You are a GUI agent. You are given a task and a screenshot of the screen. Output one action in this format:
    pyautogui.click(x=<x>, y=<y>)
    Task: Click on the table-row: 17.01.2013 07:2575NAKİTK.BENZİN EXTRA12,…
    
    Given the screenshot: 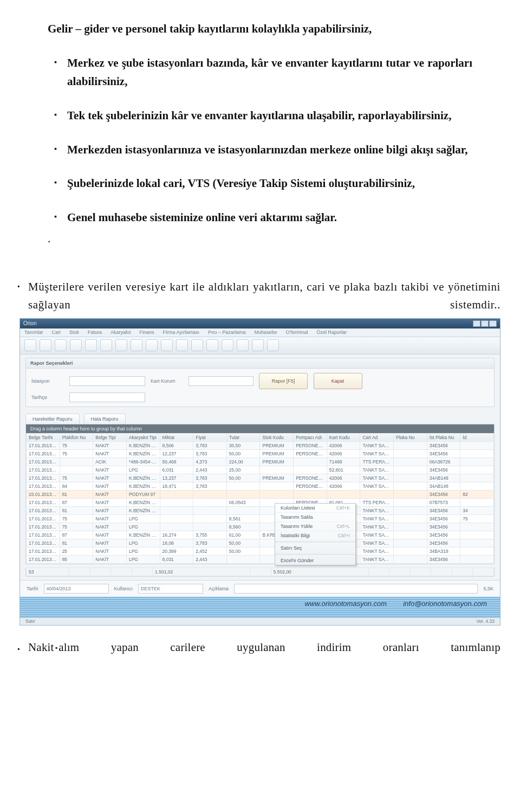 What is the action you would take?
    pyautogui.click(x=260, y=453)
    